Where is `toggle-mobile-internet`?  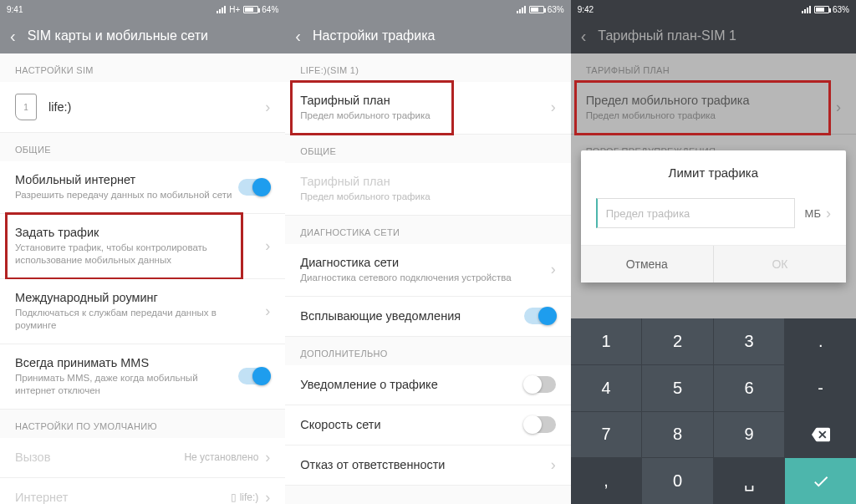 toggle-mobile-internet is located at coordinates (254, 187).